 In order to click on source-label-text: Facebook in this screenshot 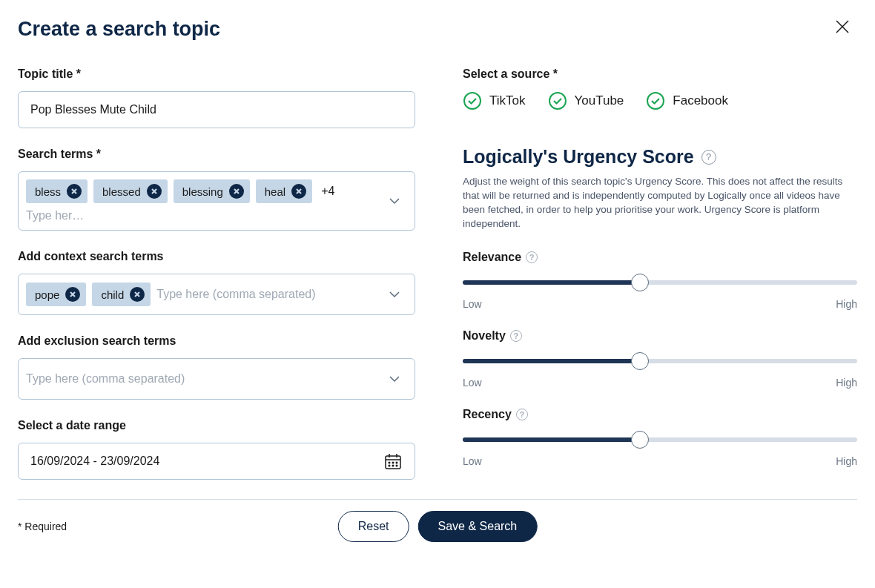, I will do `click(700, 101)`.